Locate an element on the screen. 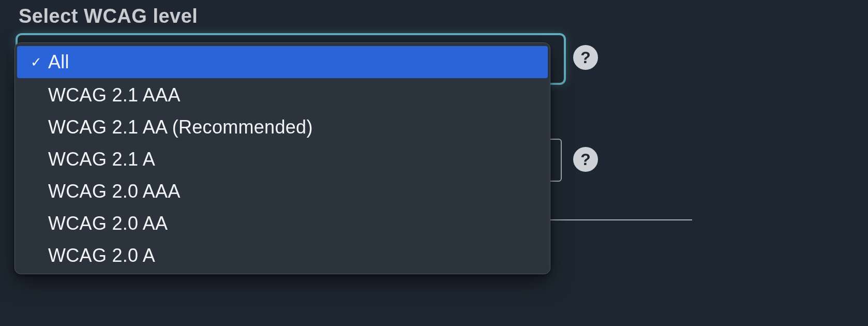 The height and width of the screenshot is (326, 868). option-wcag21-a: WCAG 2.1 A is located at coordinates (282, 159).